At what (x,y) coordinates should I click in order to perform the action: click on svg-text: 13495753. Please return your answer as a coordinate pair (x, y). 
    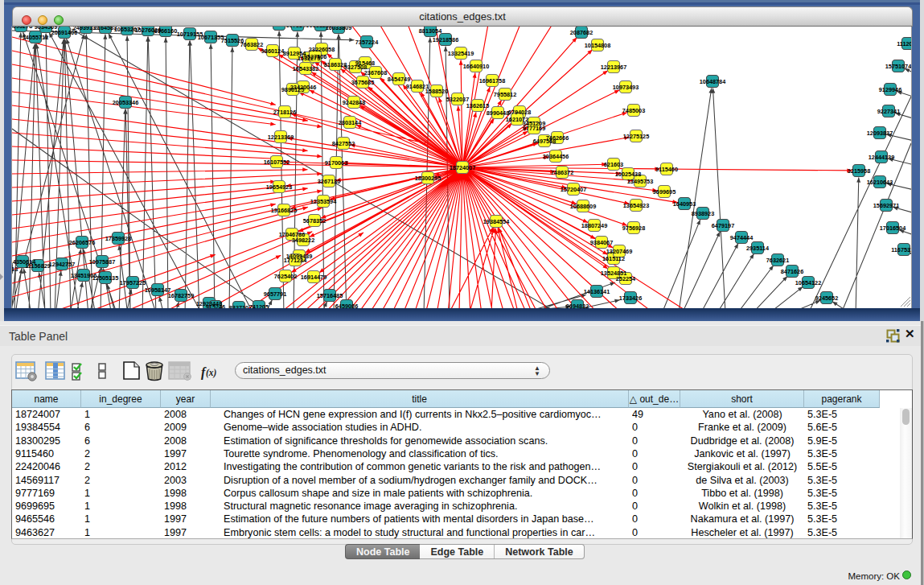
    Looking at the image, I should click on (640, 182).